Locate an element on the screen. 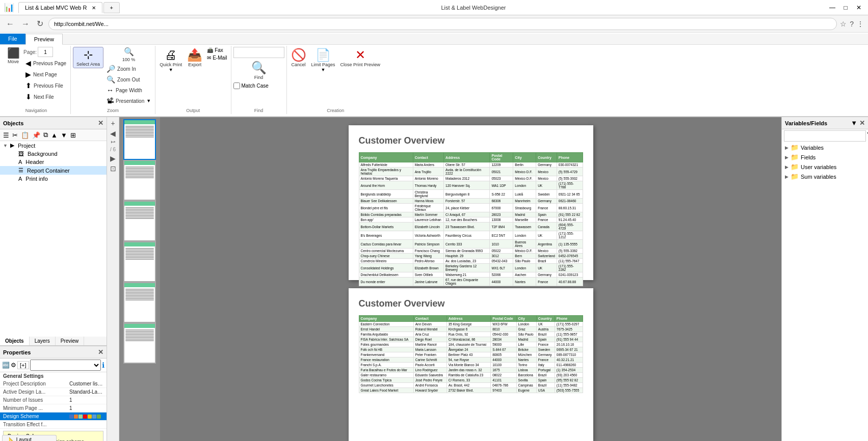 The height and width of the screenshot is (441, 868). up-btn: ▲ is located at coordinates (54, 135).